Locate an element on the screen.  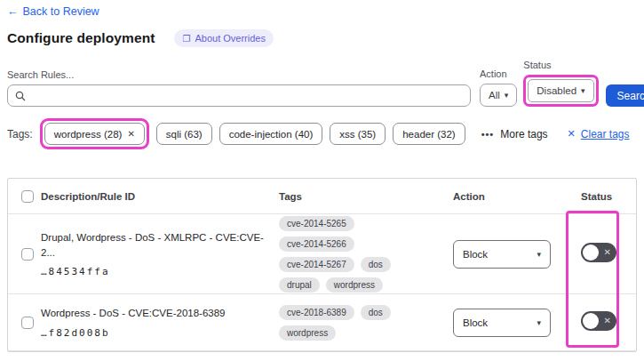
status-filter-label: Status is located at coordinates (561, 65).